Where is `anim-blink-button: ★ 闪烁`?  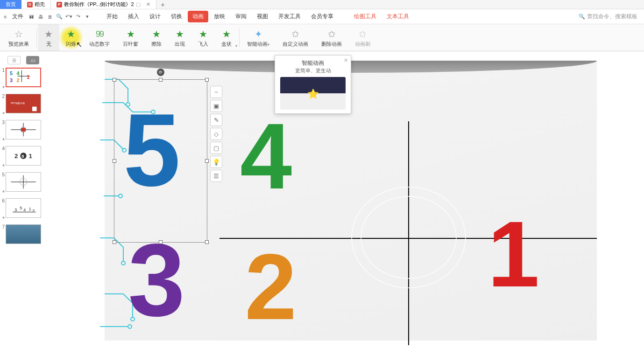 anim-blink-button: ★ 闪烁 is located at coordinates (71, 37).